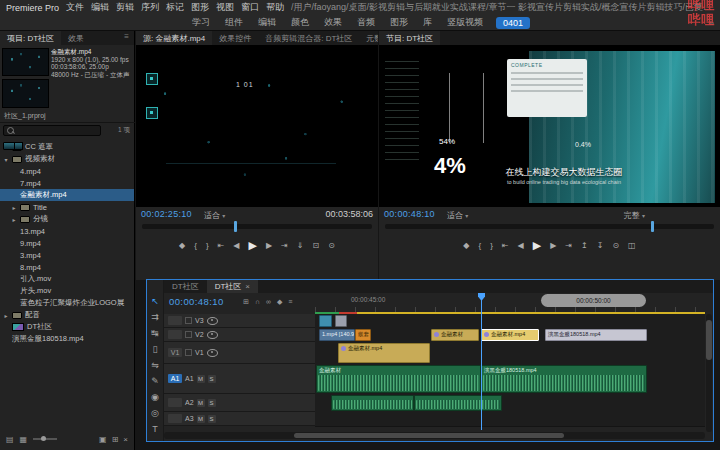  Describe the element at coordinates (248, 286) in the screenshot. I see `close-icon: ×` at that location.